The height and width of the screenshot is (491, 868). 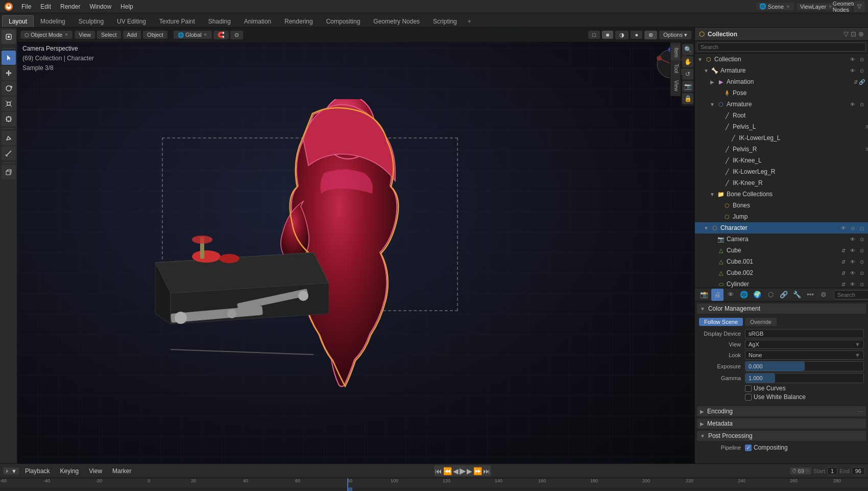 What do you see at coordinates (749, 388) in the screenshot?
I see `use-curves-checkbox` at bounding box center [749, 388].